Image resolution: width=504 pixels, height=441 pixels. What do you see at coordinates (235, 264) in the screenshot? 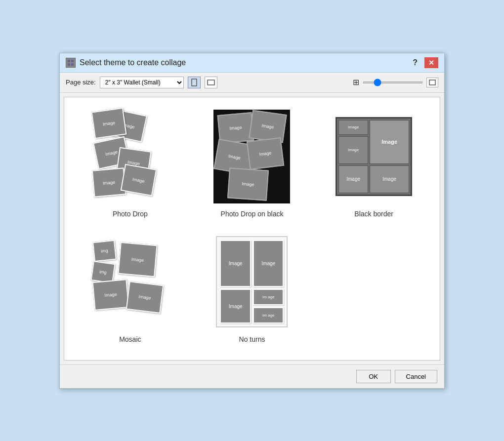
I see `nt-cell-1: Image` at bounding box center [235, 264].